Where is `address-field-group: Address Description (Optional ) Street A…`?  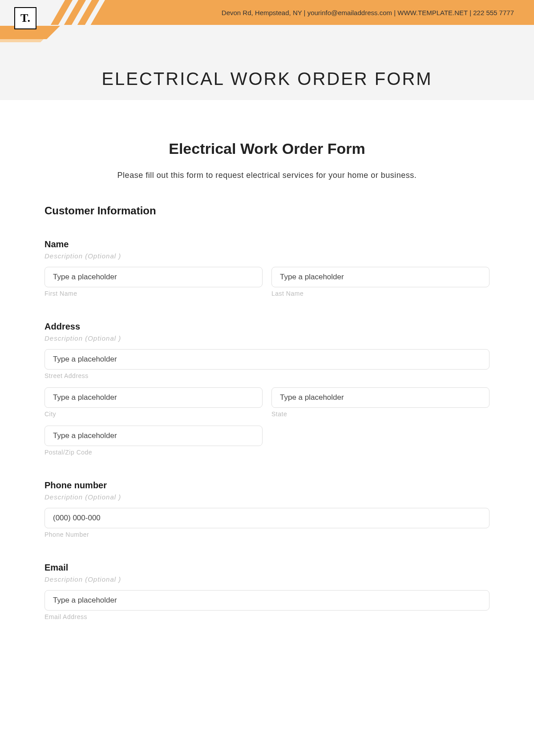 address-field-group: Address Description (Optional ) Street A… is located at coordinates (267, 389).